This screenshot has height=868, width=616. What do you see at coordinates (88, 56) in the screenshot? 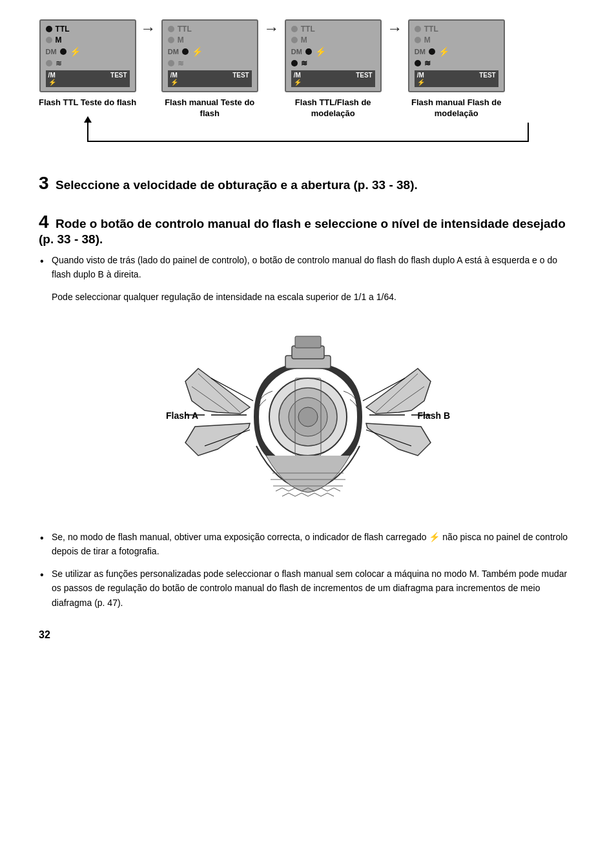
I see `lcd-panel-1: TTL M DM ⚡ ≋ /M⚡ TEST` at bounding box center [88, 56].